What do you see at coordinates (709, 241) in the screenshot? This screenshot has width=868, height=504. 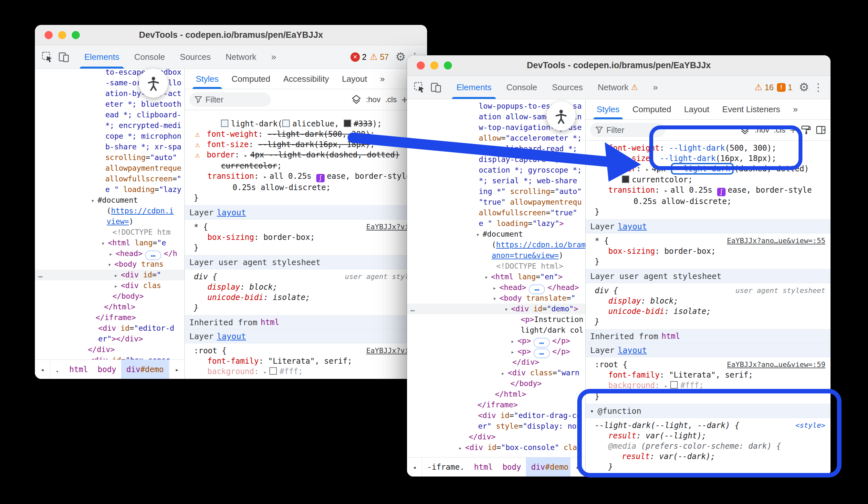 I see `style-declaration: * {EaYBJJx?ano…ue&view=:55` at bounding box center [709, 241].